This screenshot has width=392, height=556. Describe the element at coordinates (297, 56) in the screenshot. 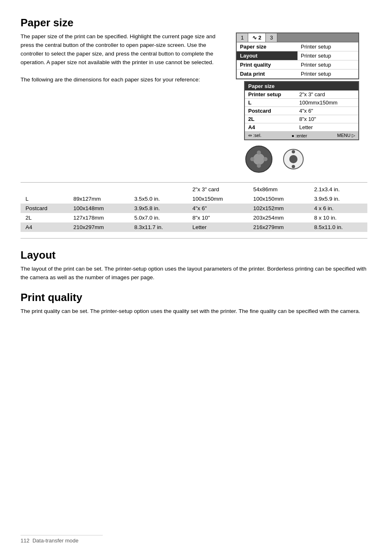

I see `menu-row-layout: Layout Printer setup` at that location.